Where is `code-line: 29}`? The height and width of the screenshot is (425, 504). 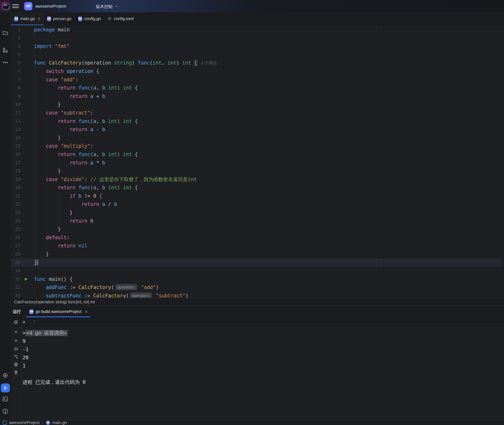
code-line: 29} is located at coordinates (257, 263).